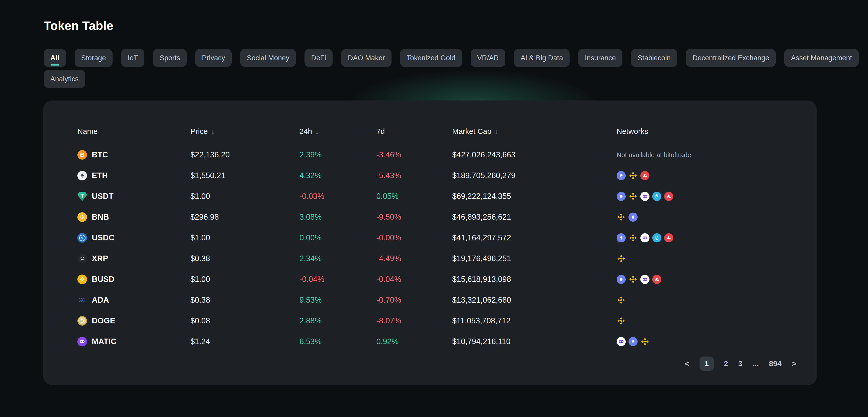 The height and width of the screenshot is (417, 868). Describe the element at coordinates (726, 363) in the screenshot. I see `pagination-page-2: 2` at that location.